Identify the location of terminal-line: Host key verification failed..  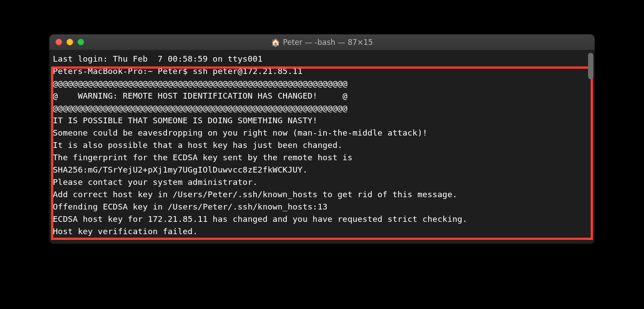
(322, 232).